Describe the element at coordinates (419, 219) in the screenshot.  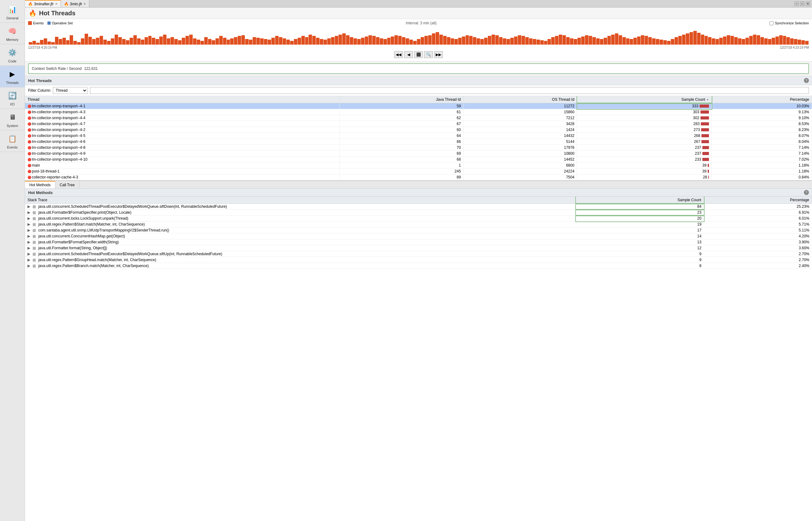
I see `list-item: ▶ ▦ java.util.concurrent.locks.LockSuppo…` at that location.